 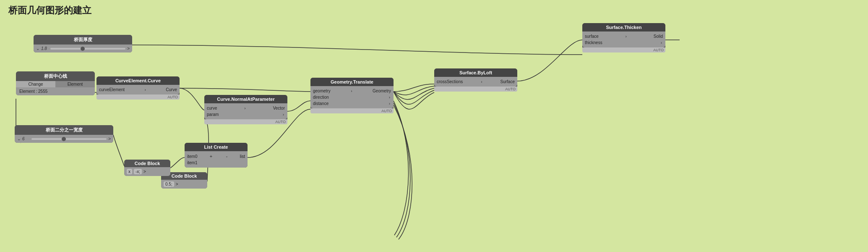 I want to click on port-surface-out: Surface, so click(x=508, y=81).